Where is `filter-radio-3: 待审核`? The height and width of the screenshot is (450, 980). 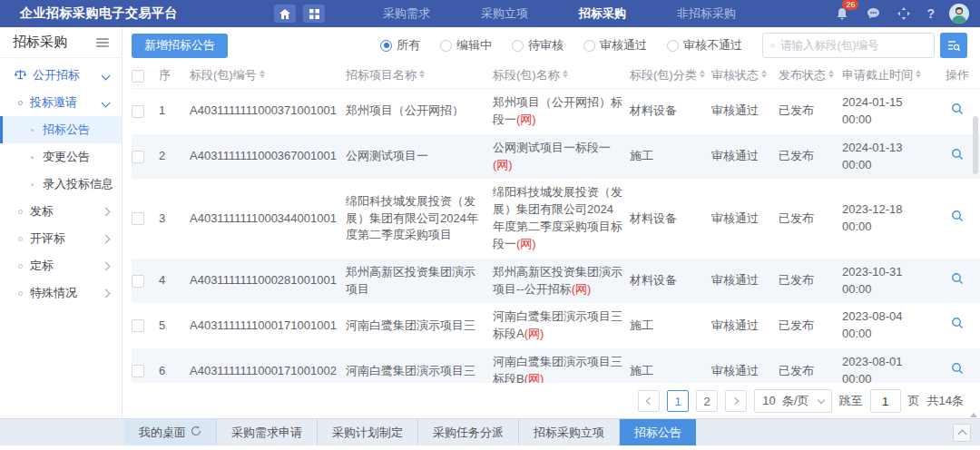 filter-radio-3: 待审核 is located at coordinates (537, 45).